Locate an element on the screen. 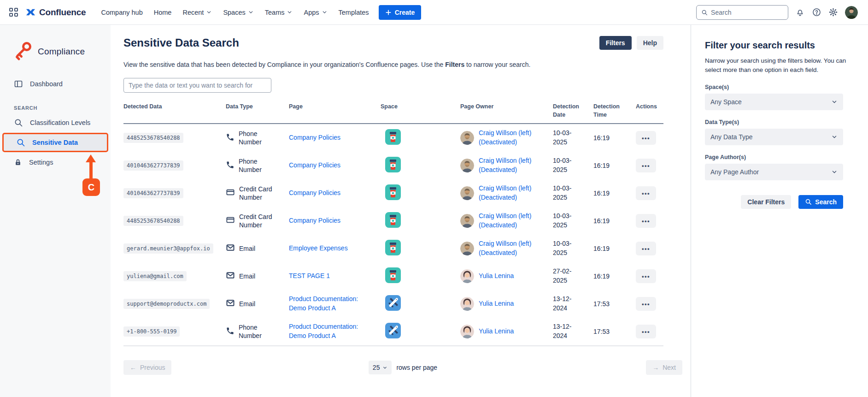  filter-fields: Space(s) Any Space Data Type(s) Any Data… is located at coordinates (786, 132).